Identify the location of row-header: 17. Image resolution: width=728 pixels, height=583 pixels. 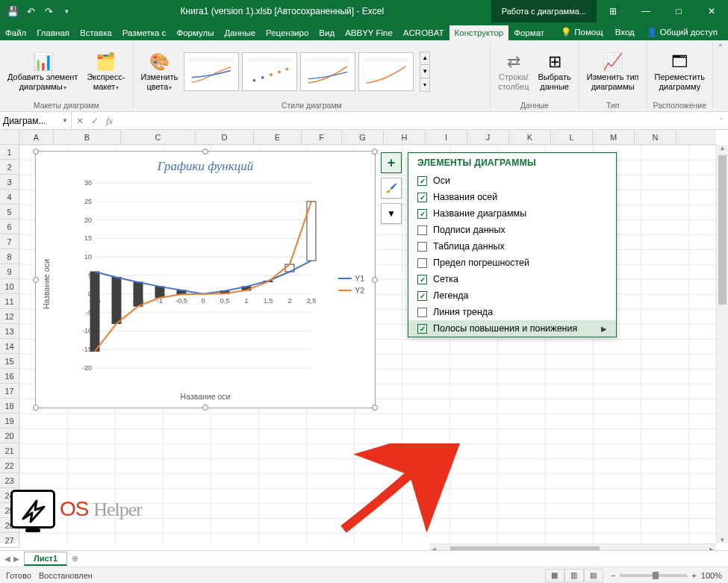
(10, 391).